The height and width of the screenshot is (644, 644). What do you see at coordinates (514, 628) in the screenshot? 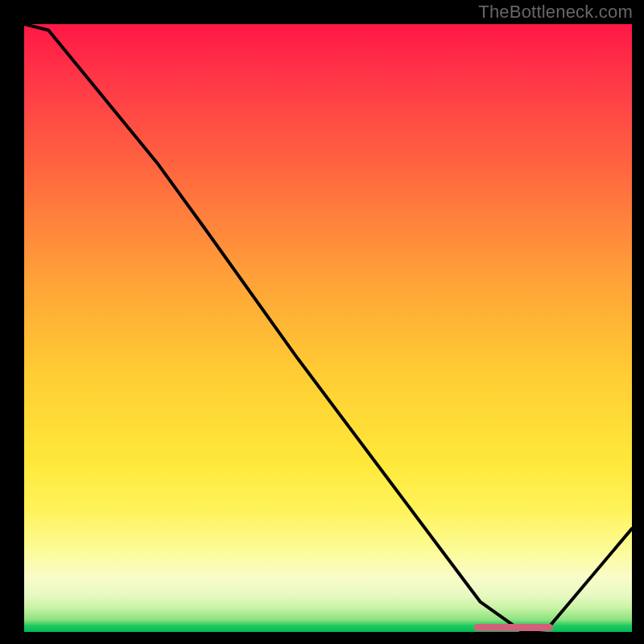
I see `optimal-range-marker` at bounding box center [514, 628].